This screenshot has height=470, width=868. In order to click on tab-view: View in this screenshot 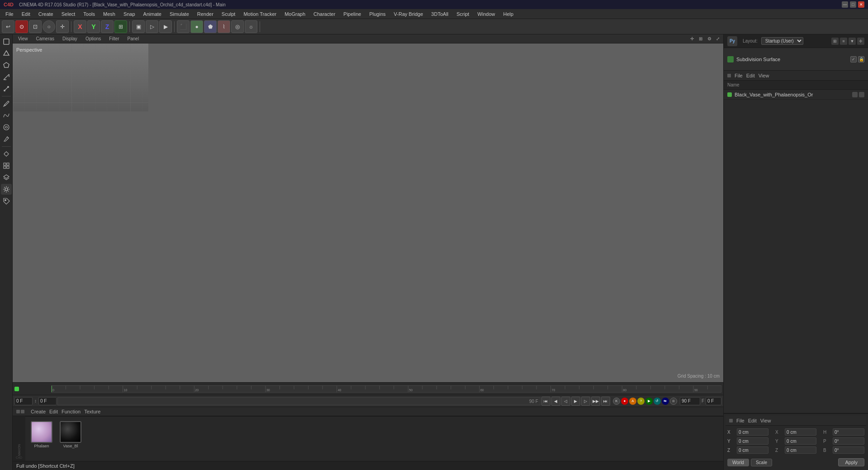, I will do `click(23, 39)`.